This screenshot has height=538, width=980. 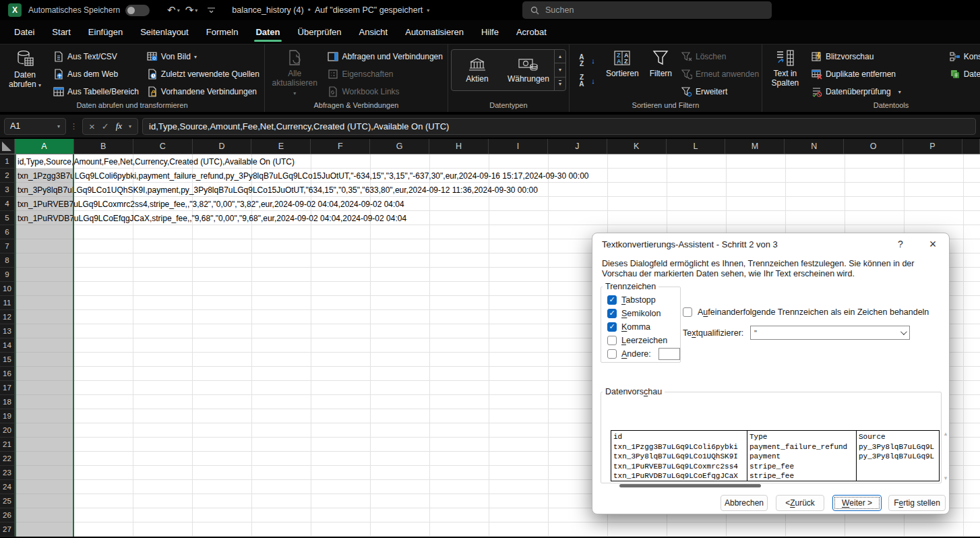 I want to click on clear-filter-button: Löschen, so click(x=720, y=57).